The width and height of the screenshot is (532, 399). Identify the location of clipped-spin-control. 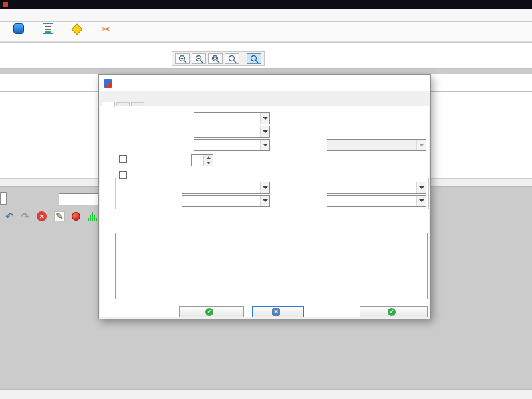
(3, 198).